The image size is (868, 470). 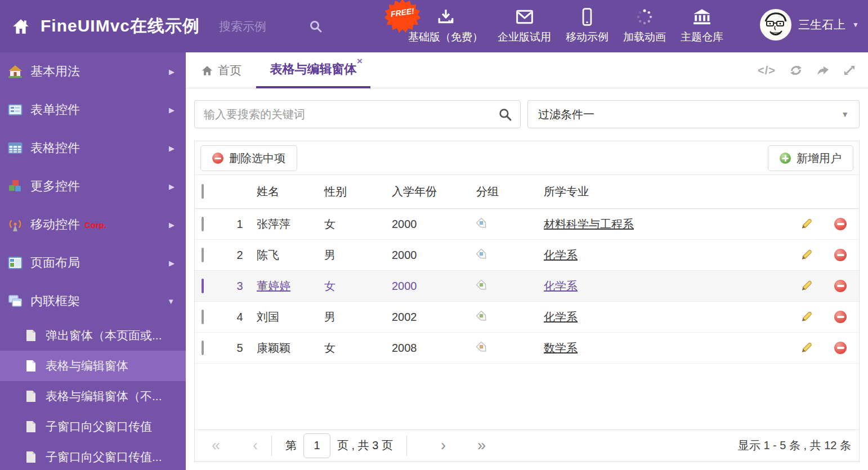 I want to click on last-page-button: », so click(x=482, y=446).